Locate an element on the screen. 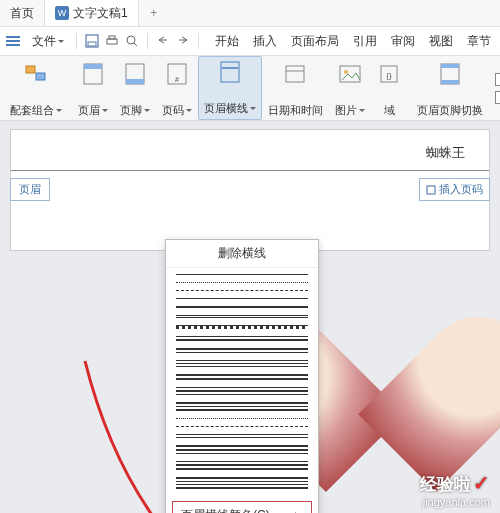 This screenshot has width=500, height=513. hf-switch-icon is located at coordinates (450, 74).